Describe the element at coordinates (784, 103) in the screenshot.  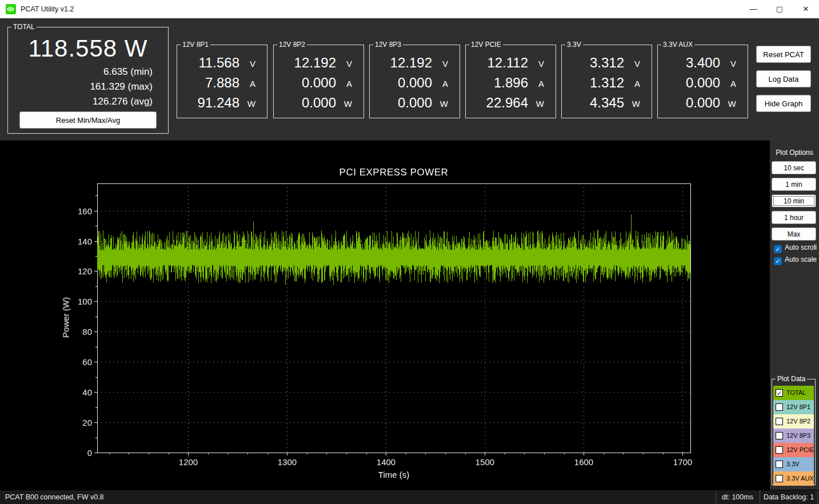
I see `hide-graph-button: Hide Graph` at that location.